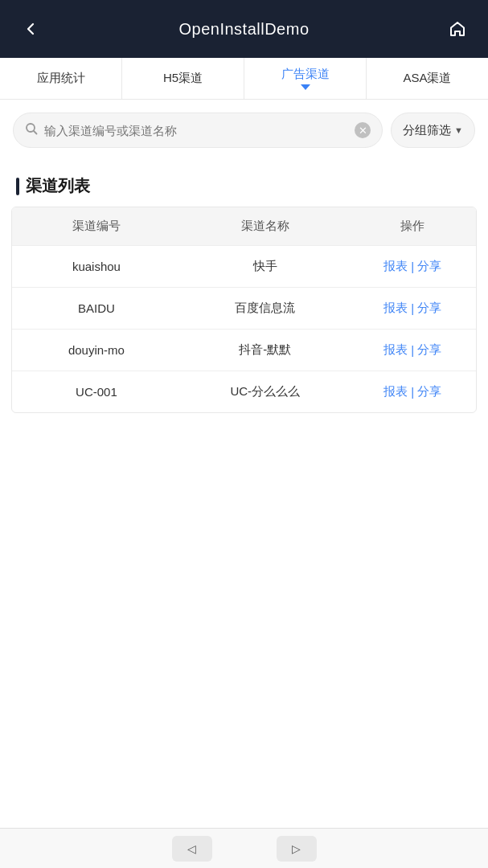 The height and width of the screenshot is (868, 488). What do you see at coordinates (18, 186) in the screenshot?
I see `section-bar-decoration` at bounding box center [18, 186].